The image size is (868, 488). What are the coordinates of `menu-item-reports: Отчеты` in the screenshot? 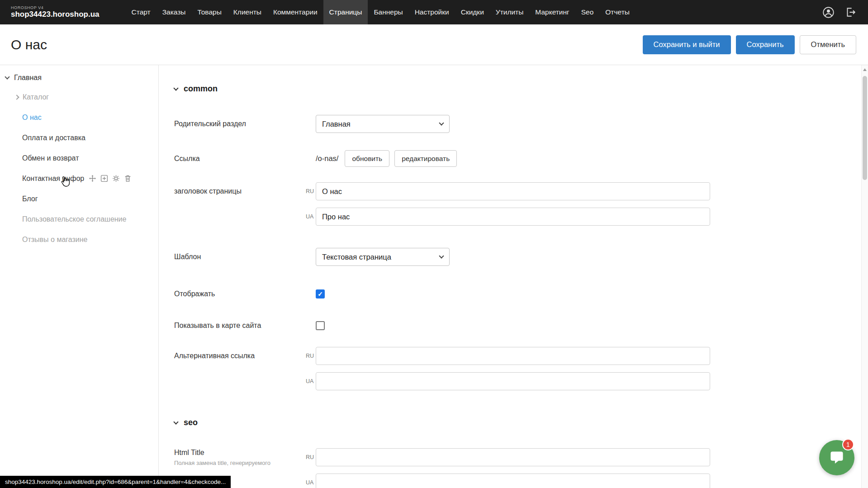 It's located at (617, 12).